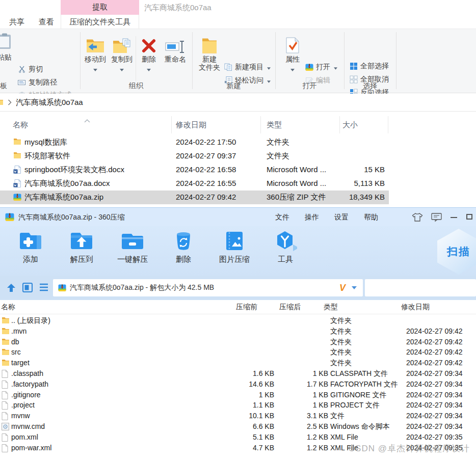 Image resolution: width=476 pixels, height=462 pixels. What do you see at coordinates (350, 125) in the screenshot?
I see `column-header-size: 大小` at bounding box center [350, 125].